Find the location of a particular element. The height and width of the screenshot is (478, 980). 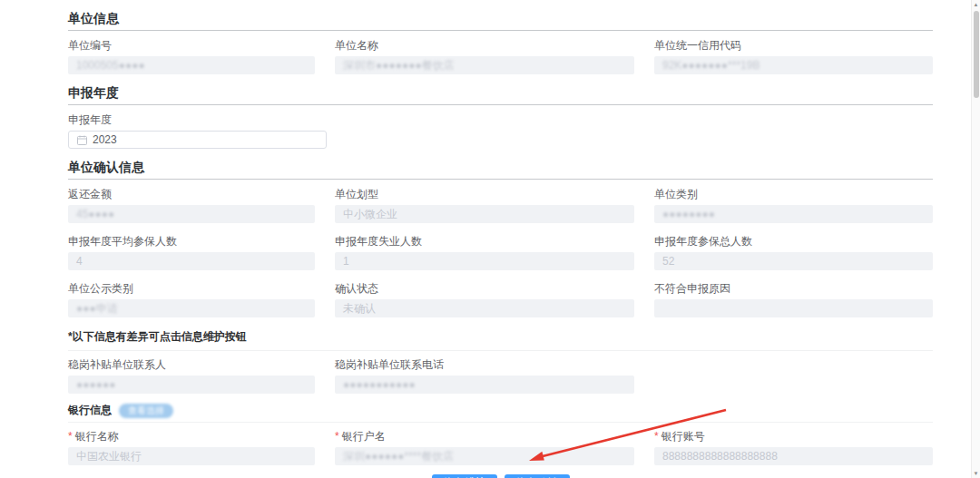

section-title-unit-info: 单位信息 is located at coordinates (501, 22).